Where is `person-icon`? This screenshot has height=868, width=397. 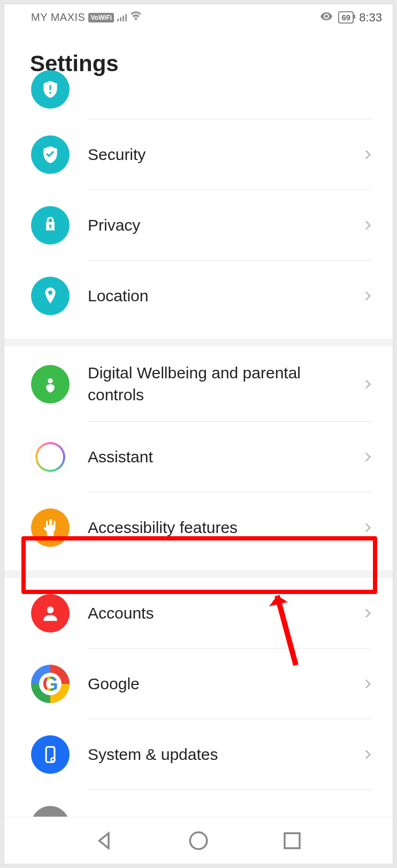 person-icon is located at coordinates (50, 613).